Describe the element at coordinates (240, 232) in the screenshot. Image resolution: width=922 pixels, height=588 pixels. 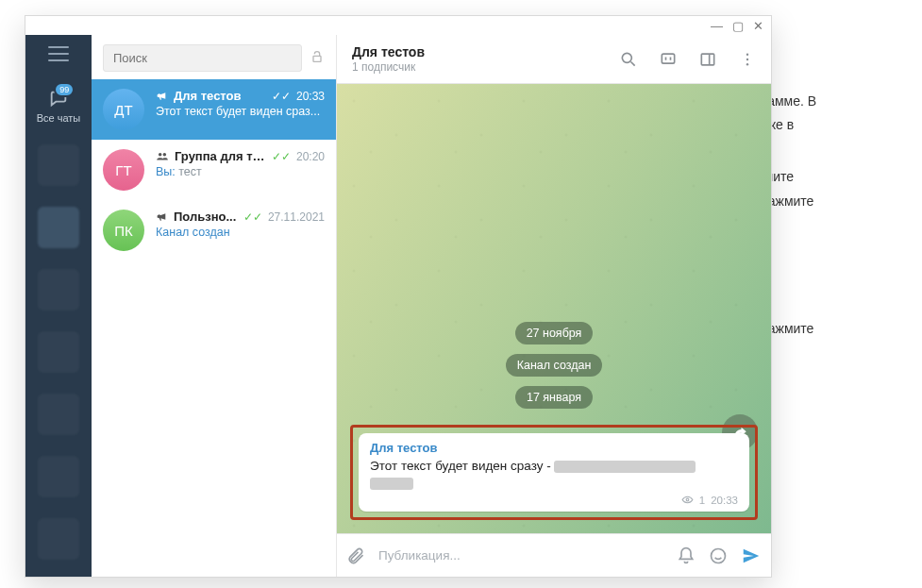
I see `chat-preview: Канал создан` at that location.